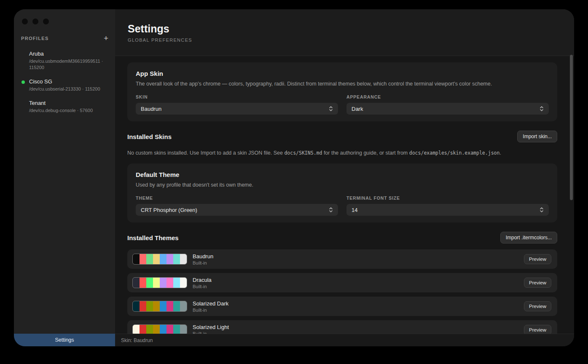 This screenshot has width=588, height=364. What do you see at coordinates (448, 206) in the screenshot?
I see `font-size-field: TERMINAL FONT SIZE 14` at bounding box center [448, 206].